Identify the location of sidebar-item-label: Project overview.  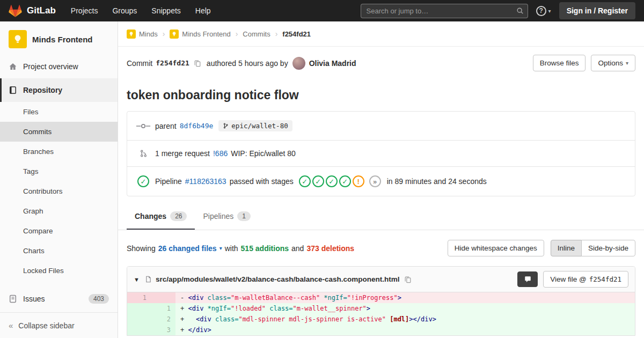
(50, 67).